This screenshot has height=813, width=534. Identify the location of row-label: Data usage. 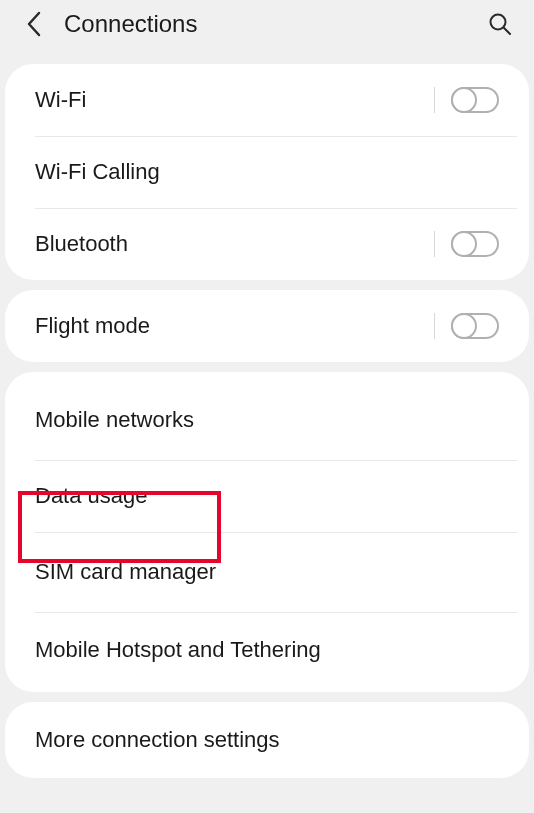
(267, 496).